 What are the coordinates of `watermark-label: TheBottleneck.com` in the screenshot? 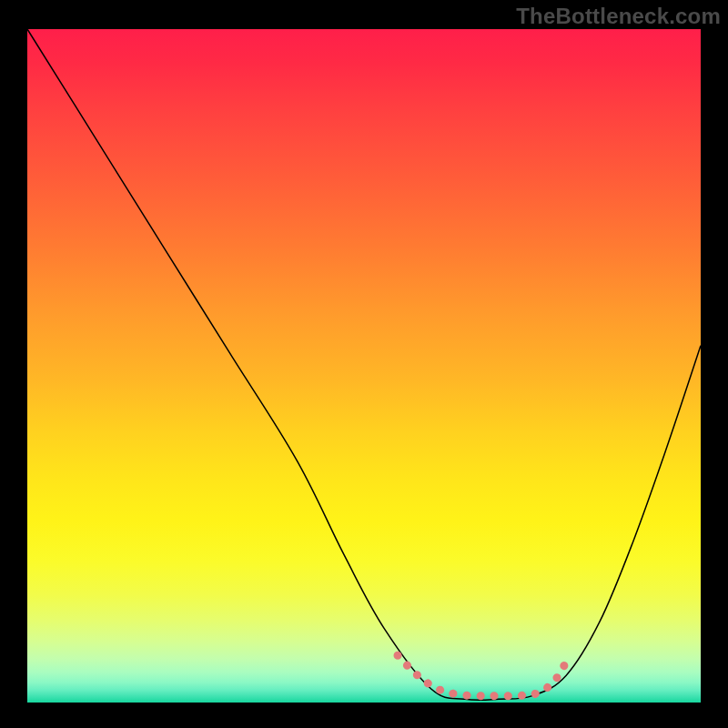 It's located at (619, 16).